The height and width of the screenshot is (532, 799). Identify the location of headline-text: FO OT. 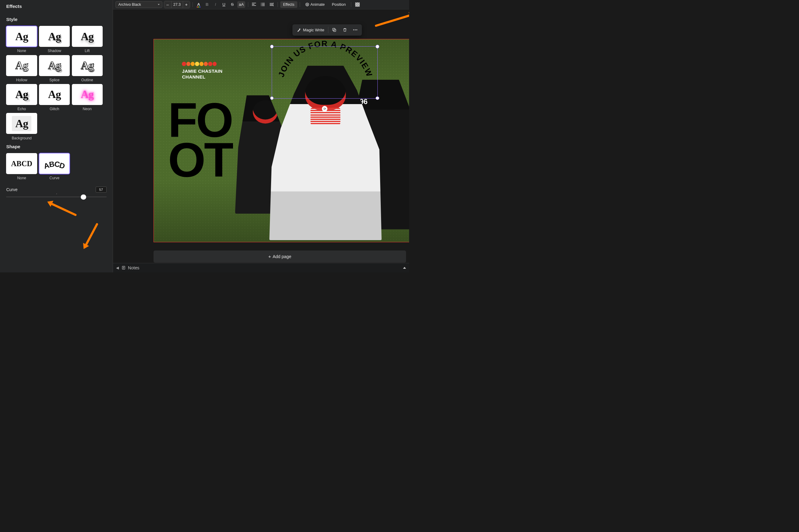
(200, 140).